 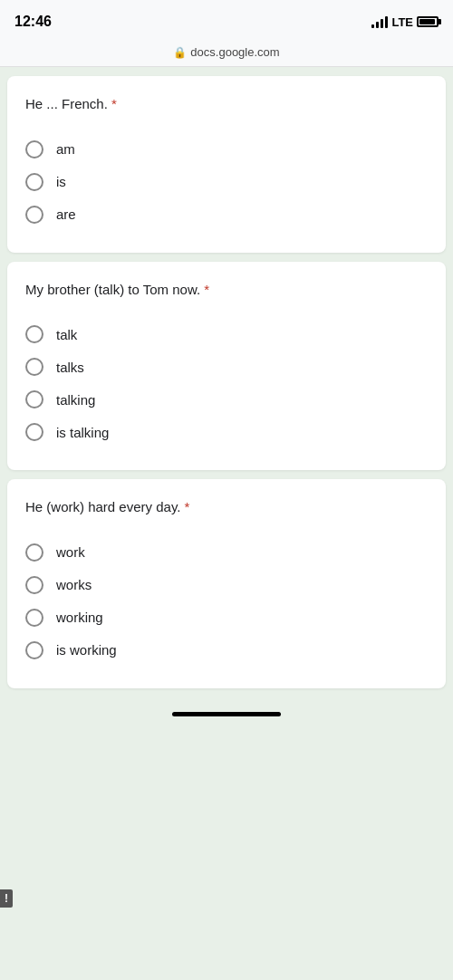 What do you see at coordinates (87, 650) in the screenshot?
I see `option-label-is-working: is working` at bounding box center [87, 650].